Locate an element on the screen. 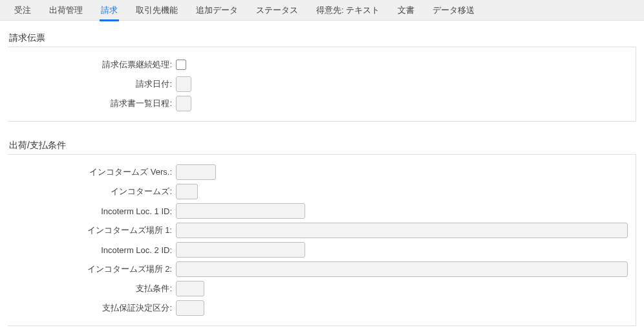 Image resolution: width=644 pixels, height=332 pixels. row-billing-date: 請求日付: is located at coordinates (318, 84).